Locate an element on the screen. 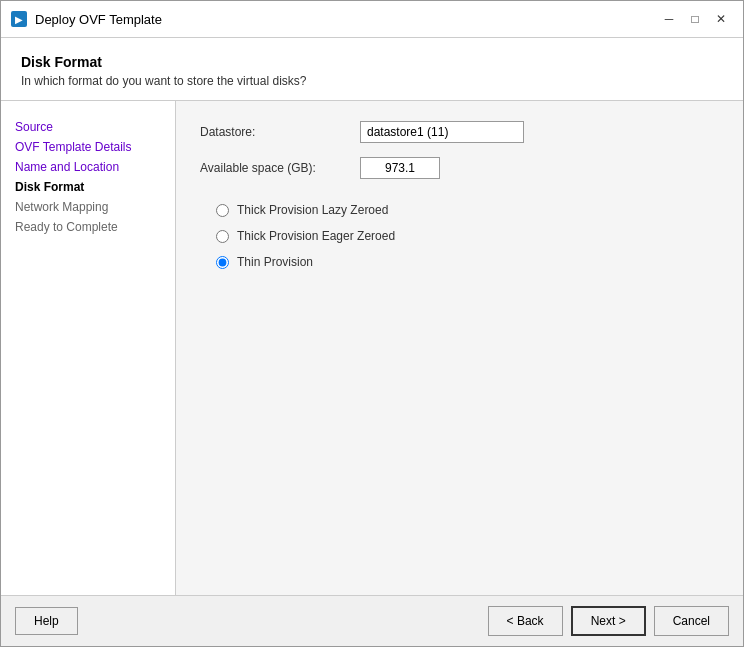  datastore-input is located at coordinates (442, 132).